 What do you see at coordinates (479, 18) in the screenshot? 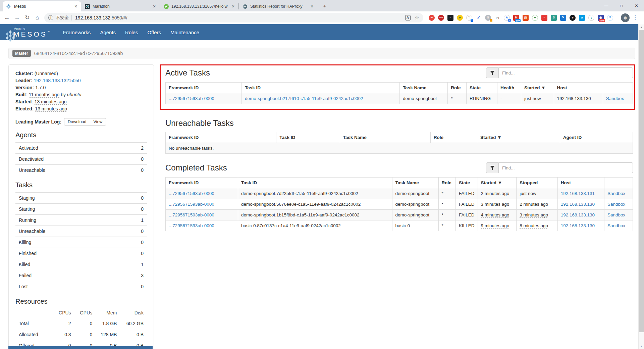
I see `extension-icon-6: ✓` at bounding box center [479, 18].